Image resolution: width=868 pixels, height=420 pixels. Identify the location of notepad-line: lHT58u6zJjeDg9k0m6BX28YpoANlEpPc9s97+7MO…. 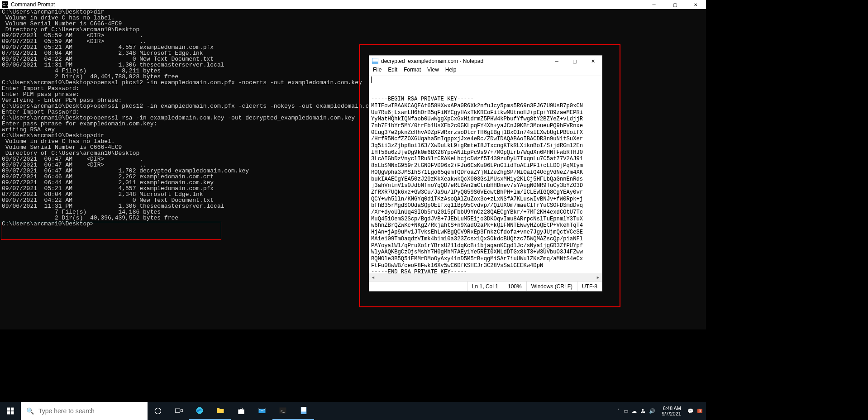
(486, 153).